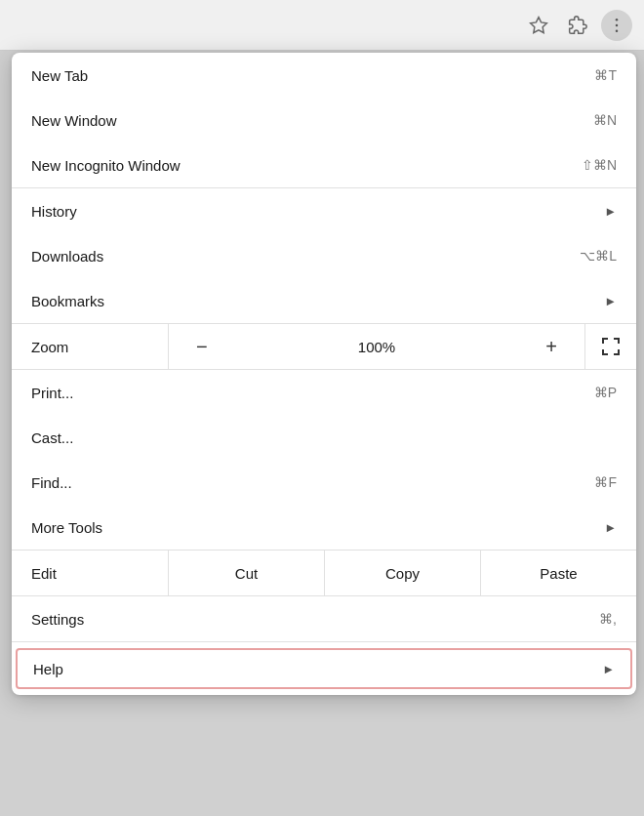 This screenshot has height=816, width=644. I want to click on menu-item-help: Help ►, so click(324, 669).